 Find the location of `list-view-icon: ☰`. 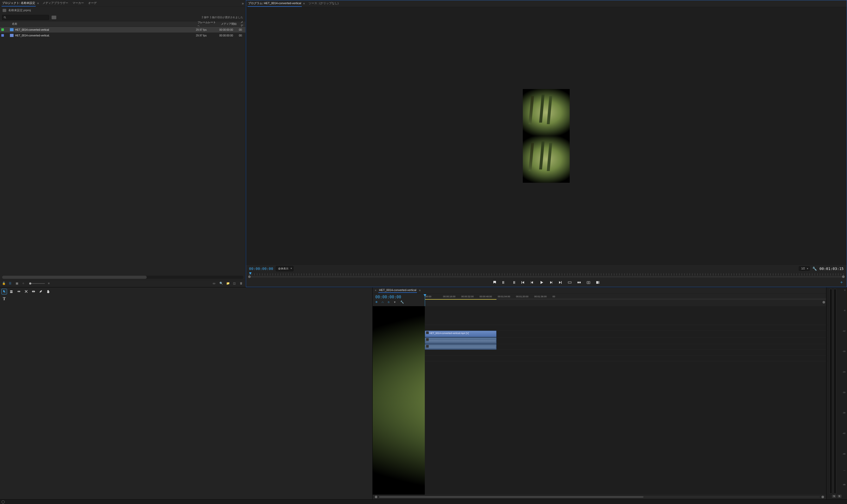

list-view-icon: ☰ is located at coordinates (11, 283).